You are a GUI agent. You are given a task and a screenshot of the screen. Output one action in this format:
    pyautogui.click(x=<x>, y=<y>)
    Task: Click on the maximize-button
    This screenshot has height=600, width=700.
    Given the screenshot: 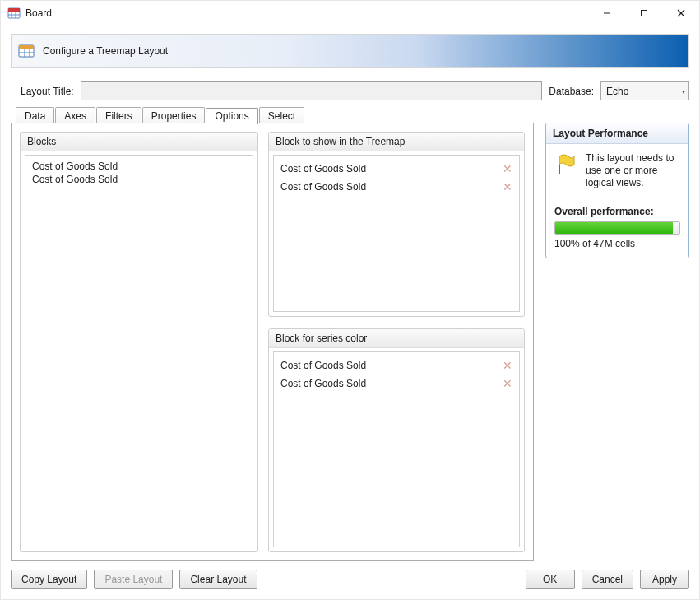 What is the action you would take?
    pyautogui.click(x=643, y=13)
    